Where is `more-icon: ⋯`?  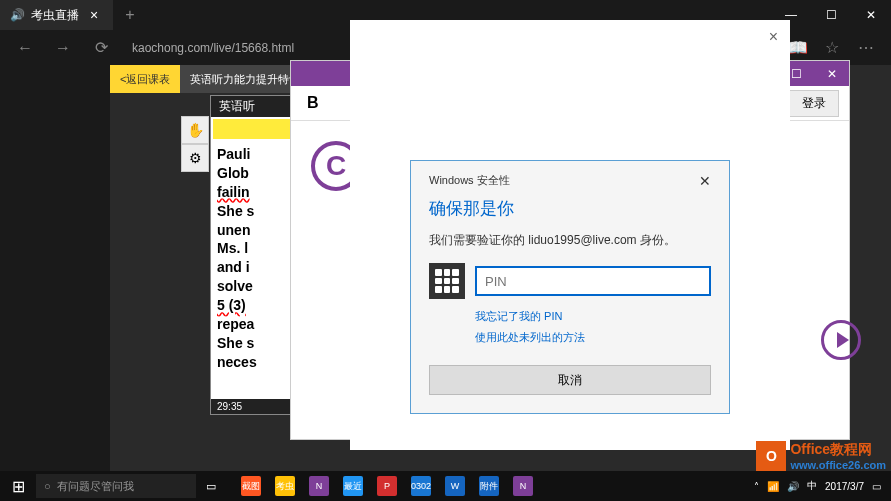
more-icon: ⋯ is located at coordinates (866, 48).